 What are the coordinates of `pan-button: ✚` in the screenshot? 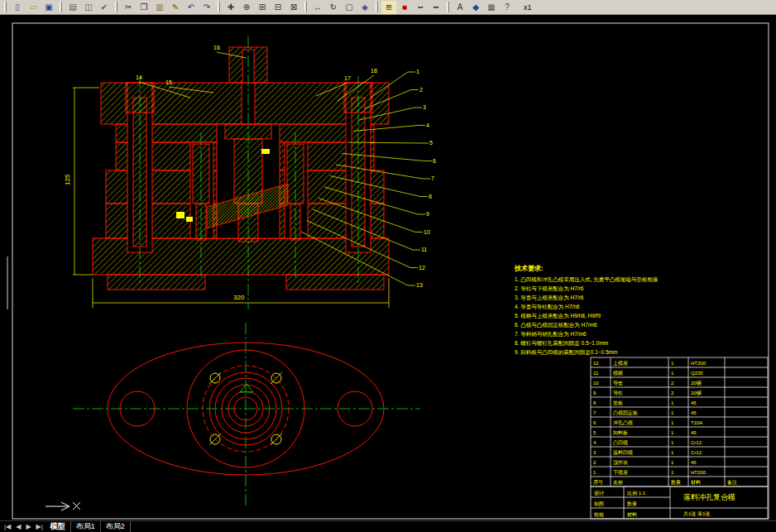 It's located at (231, 7).